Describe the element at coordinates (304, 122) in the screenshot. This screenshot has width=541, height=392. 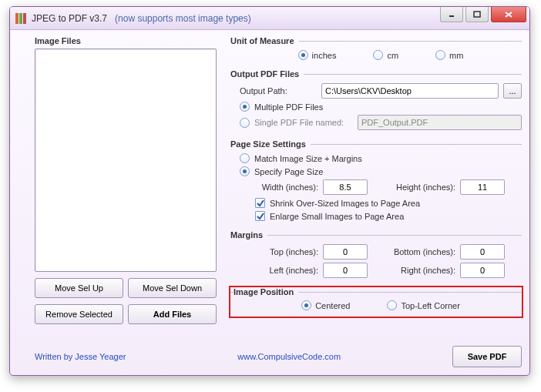
I see `single-pdf-label: Single PDF File named:` at that location.